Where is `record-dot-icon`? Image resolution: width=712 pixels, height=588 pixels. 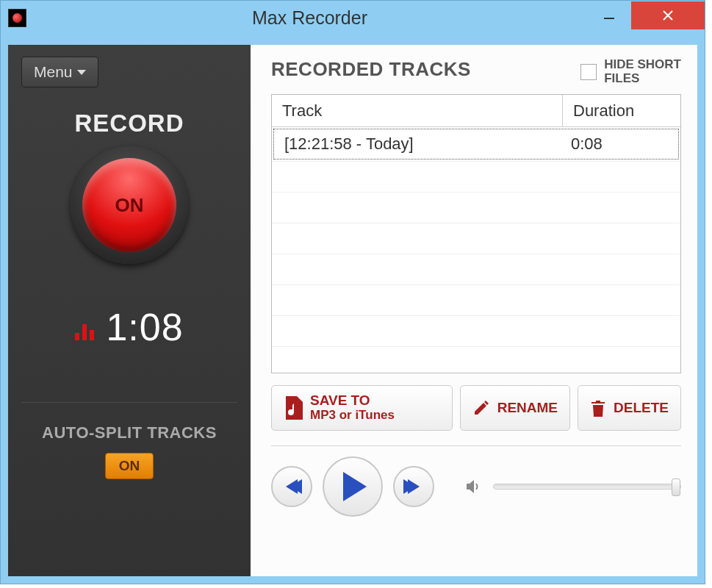
record-dot-icon is located at coordinates (18, 18).